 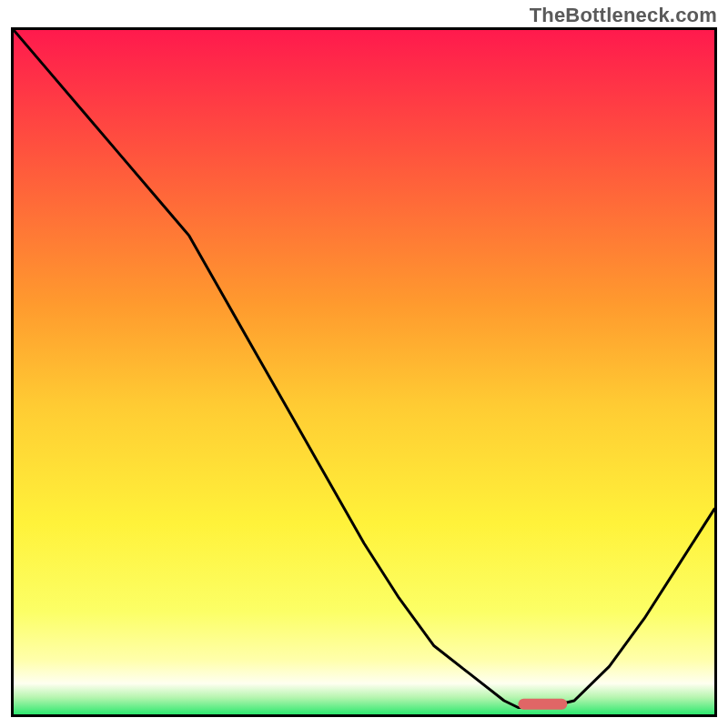 I want to click on optimum-marker, so click(x=542, y=704).